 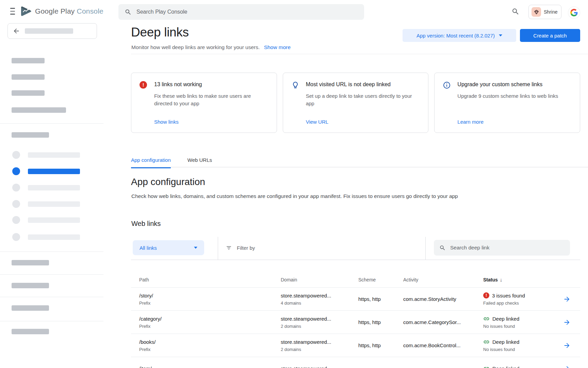 What do you see at coordinates (296, 103) in the screenshot?
I see `lightbulb-icon` at bounding box center [296, 103].